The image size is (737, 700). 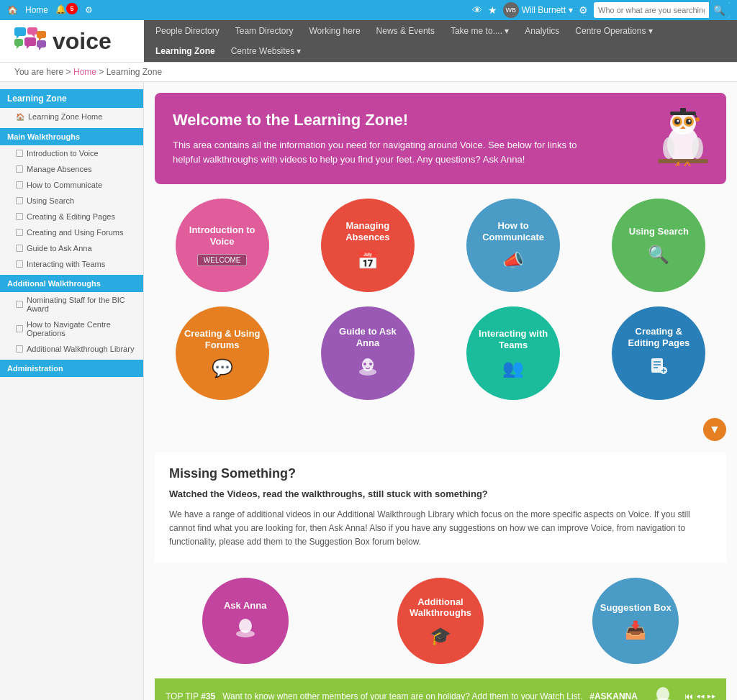 I want to click on main-navigation: People Directory Team Directory Working …, so click(x=440, y=41).